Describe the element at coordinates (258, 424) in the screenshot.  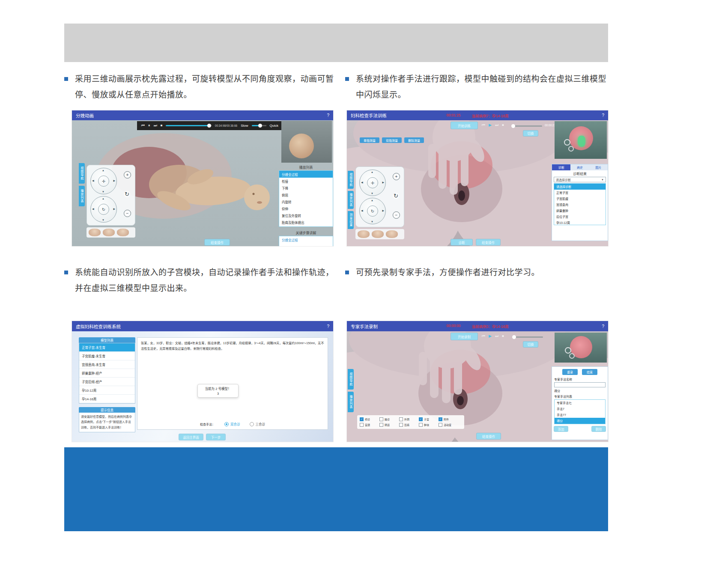
I see `radio-trimanual: 三合诊` at that location.